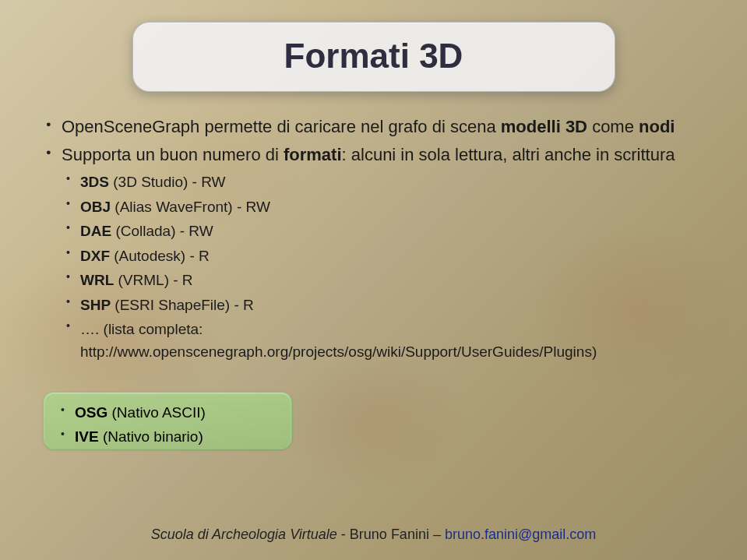 The image size is (747, 560). What do you see at coordinates (97, 280) in the screenshot?
I see `format-name: WRL` at bounding box center [97, 280].